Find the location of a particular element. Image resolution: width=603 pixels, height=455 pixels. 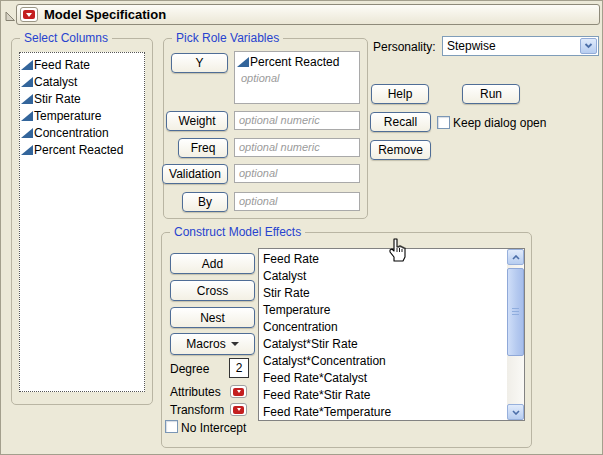

construct-effects-label: Construct Model Effects is located at coordinates (238, 232).